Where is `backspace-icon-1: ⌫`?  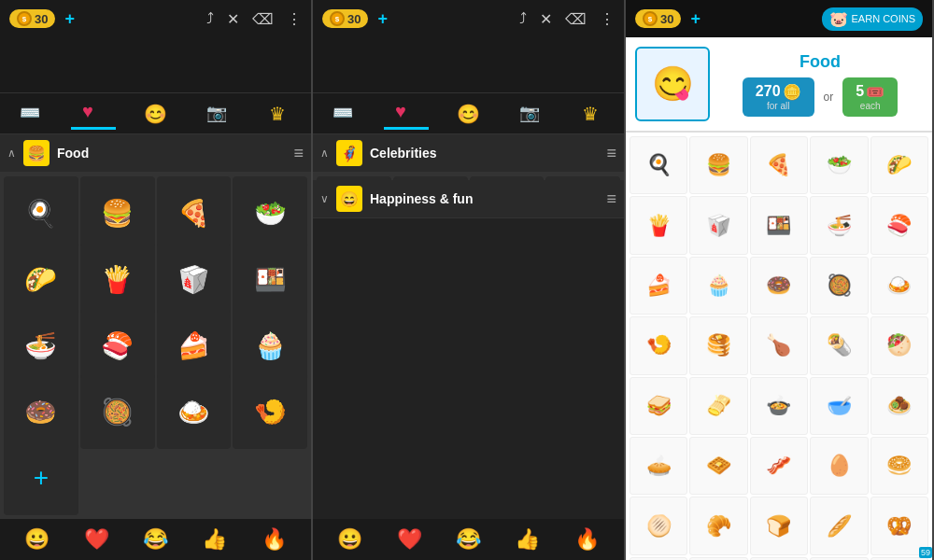
backspace-icon-1: ⌫ is located at coordinates (263, 19).